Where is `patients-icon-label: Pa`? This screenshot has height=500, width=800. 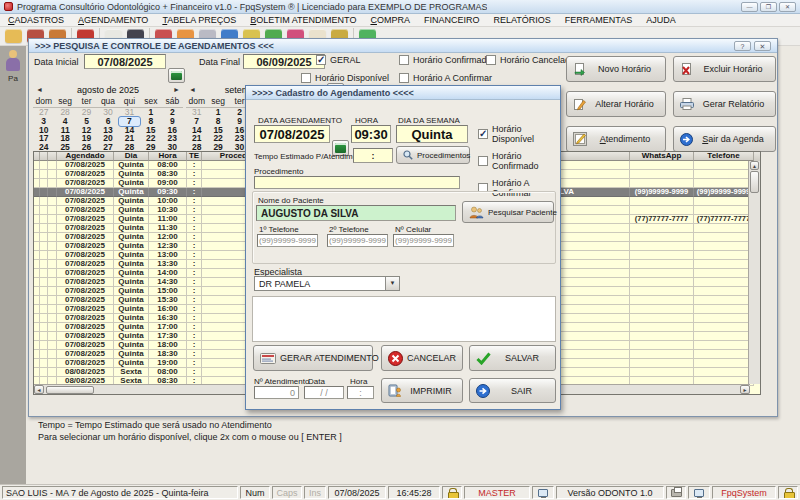 patients-icon-label: Pa is located at coordinates (13, 78).